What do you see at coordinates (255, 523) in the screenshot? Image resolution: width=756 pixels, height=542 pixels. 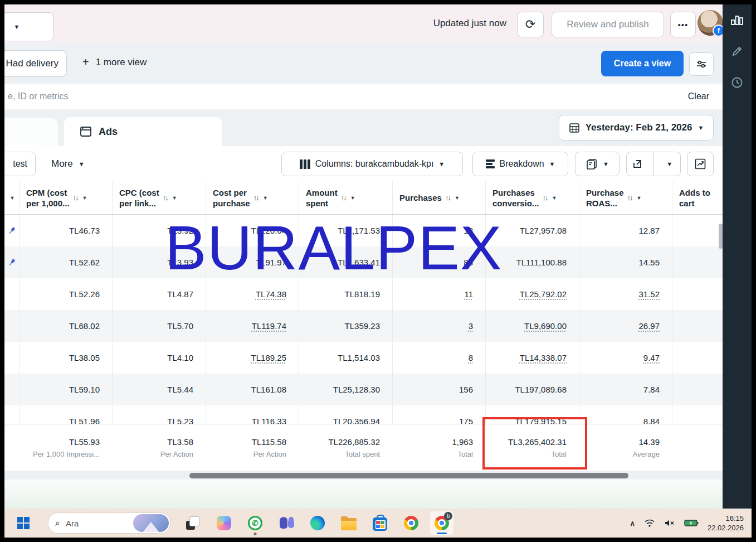 I see `whatsapp-button: ✆` at bounding box center [255, 523].